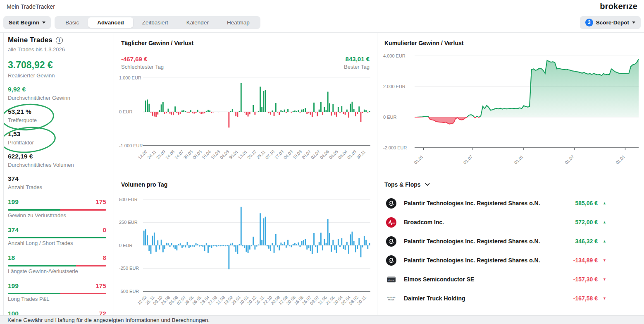 This screenshot has width=644, height=324. Describe the element at coordinates (59, 174) in the screenshot. I see `stats-sidebar: Meine Trades i alle Trades bis 1.3.2026 …` at that location.